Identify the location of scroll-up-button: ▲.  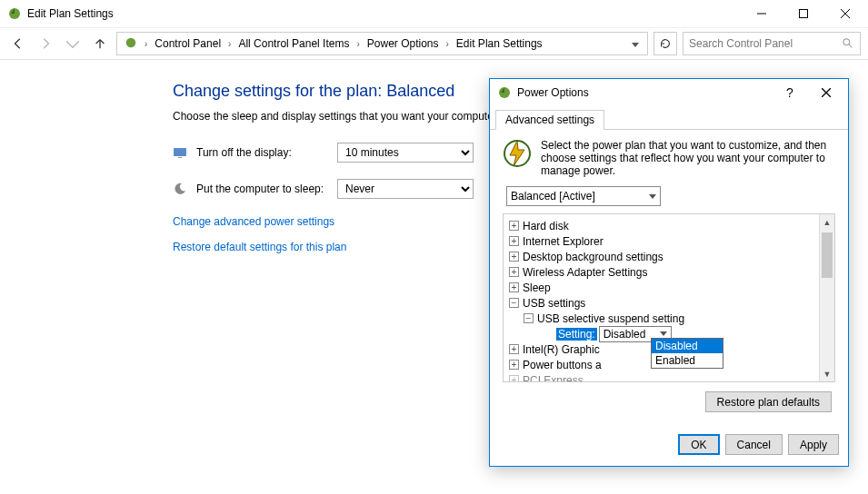
(827, 222).